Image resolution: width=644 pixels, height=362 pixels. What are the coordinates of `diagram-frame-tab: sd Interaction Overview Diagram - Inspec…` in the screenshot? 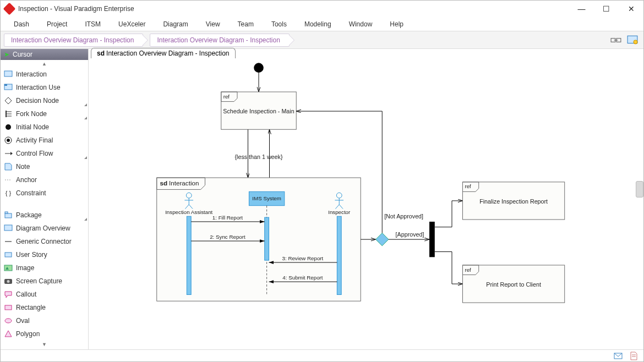 It's located at (163, 53).